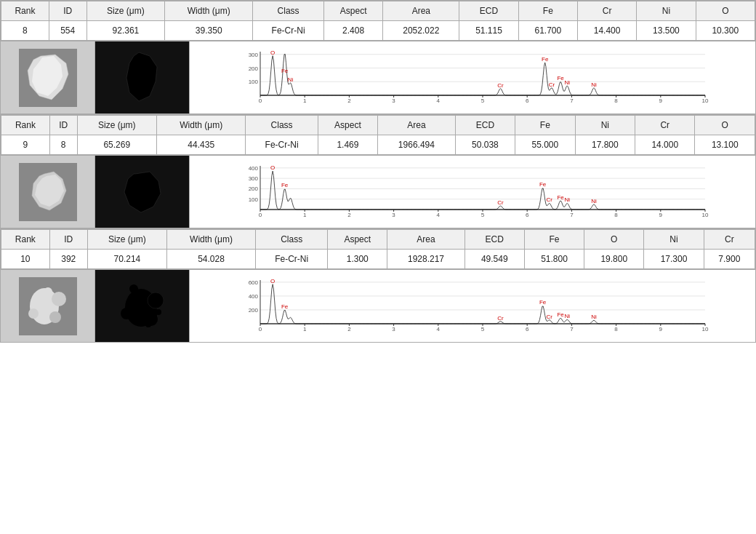 The height and width of the screenshot is (534, 756). I want to click on cell-value: Fe-Cr-Ni, so click(289, 31).